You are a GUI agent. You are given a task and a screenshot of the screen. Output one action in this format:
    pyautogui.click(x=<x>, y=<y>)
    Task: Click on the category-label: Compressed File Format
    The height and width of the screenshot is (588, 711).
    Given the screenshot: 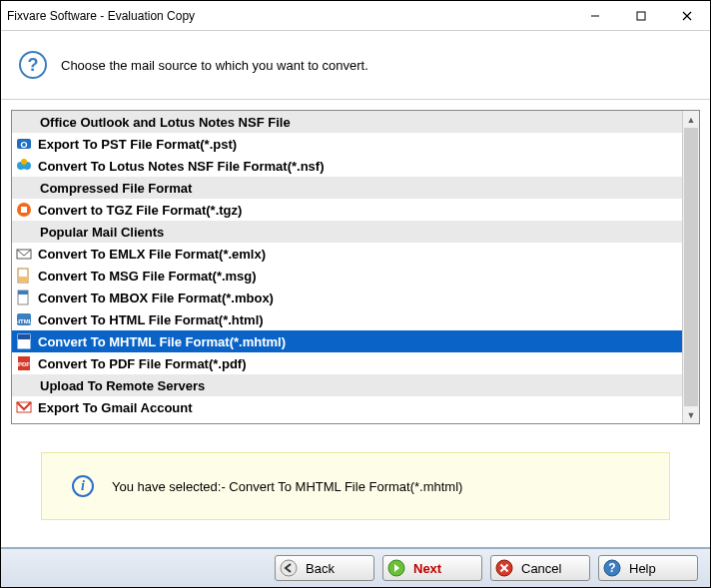 What is the action you would take?
    pyautogui.click(x=116, y=188)
    